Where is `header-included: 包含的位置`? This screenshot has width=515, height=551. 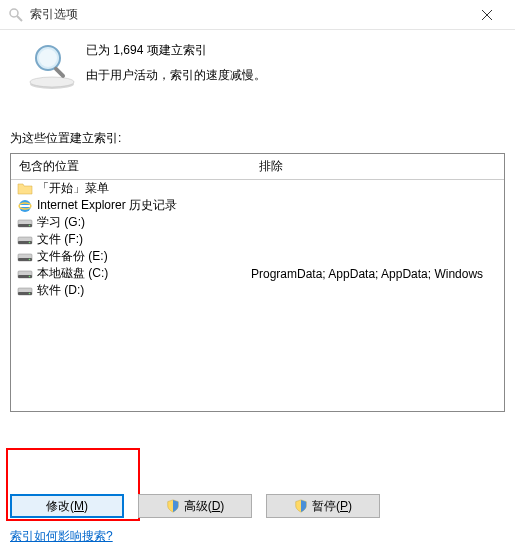 header-included: 包含的位置 is located at coordinates (131, 166).